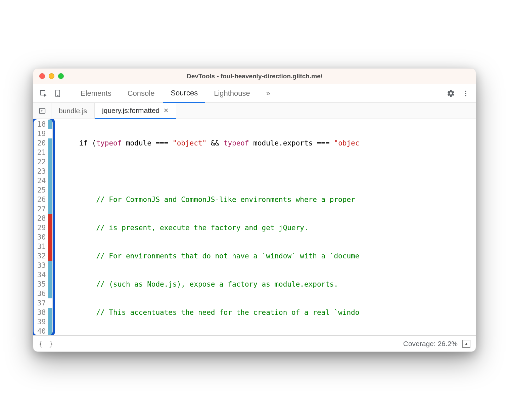  Describe the element at coordinates (254, 76) in the screenshot. I see `window-title: DevTools - foul-heavenly-direction.glitc…` at that location.